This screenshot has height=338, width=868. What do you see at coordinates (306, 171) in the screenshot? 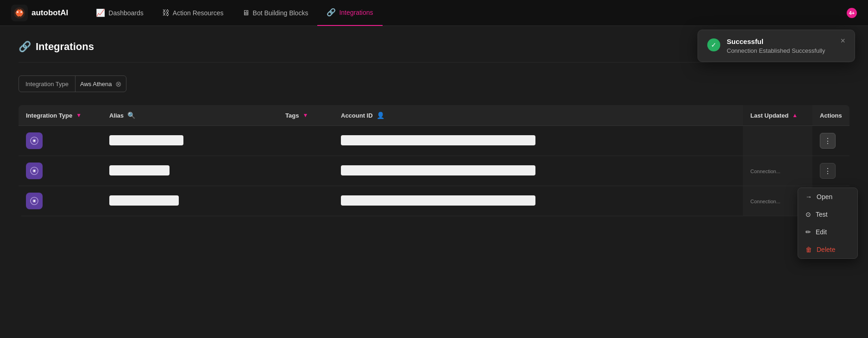
I see `row2-tags` at bounding box center [306, 171].